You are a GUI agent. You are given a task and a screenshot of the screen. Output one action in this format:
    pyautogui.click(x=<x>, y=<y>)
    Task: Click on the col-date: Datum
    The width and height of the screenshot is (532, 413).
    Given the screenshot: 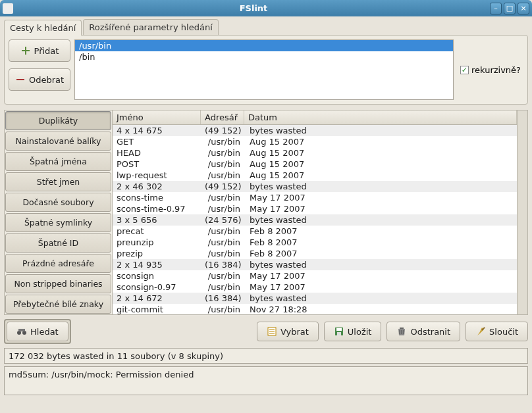 What is the action you would take?
    pyautogui.click(x=381, y=117)
    